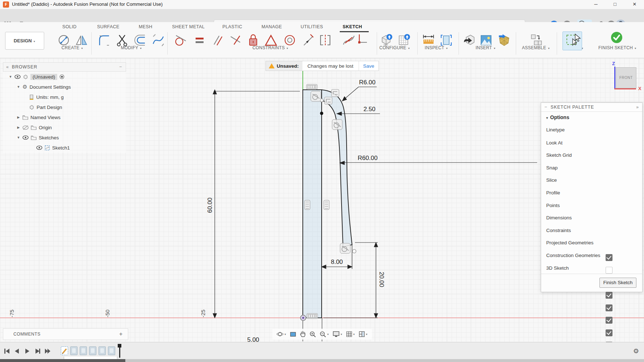 The height and width of the screenshot is (362, 644). I want to click on tab-plastic: PLASTIC, so click(233, 27).